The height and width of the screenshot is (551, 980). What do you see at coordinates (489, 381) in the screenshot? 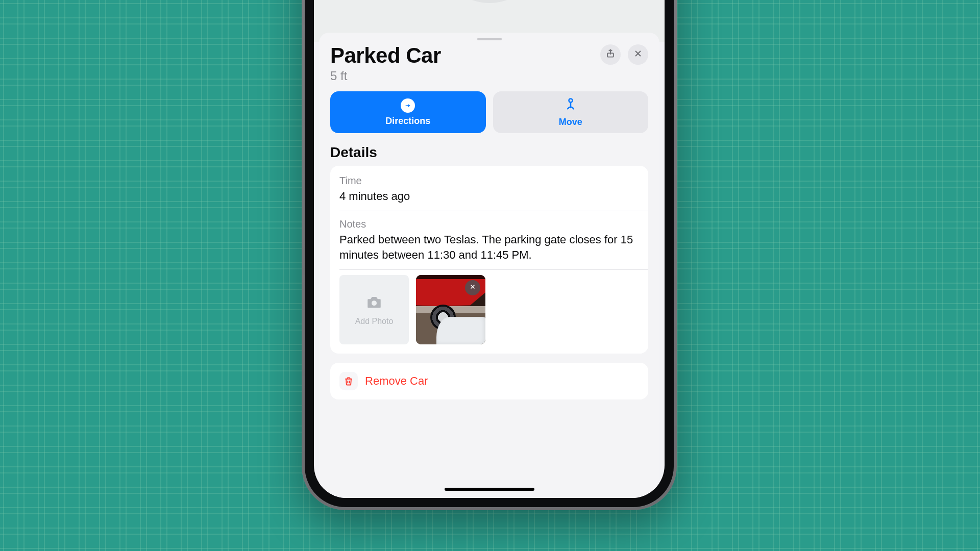
I see `remove-car-button: Remove Car` at bounding box center [489, 381].